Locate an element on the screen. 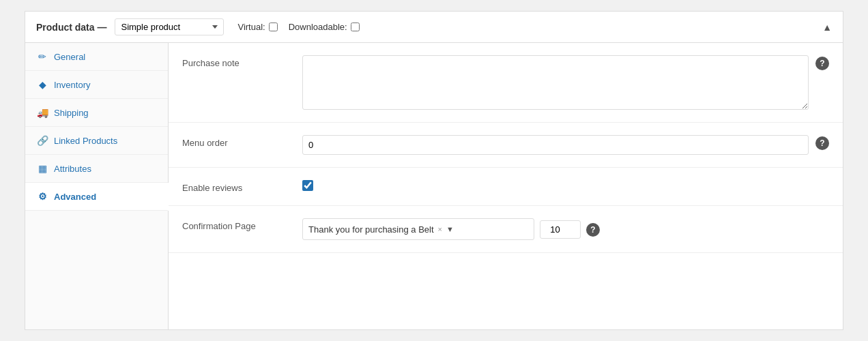 This screenshot has width=868, height=341. header-checkboxes: Virtual: Downloadable: is located at coordinates (298, 27).